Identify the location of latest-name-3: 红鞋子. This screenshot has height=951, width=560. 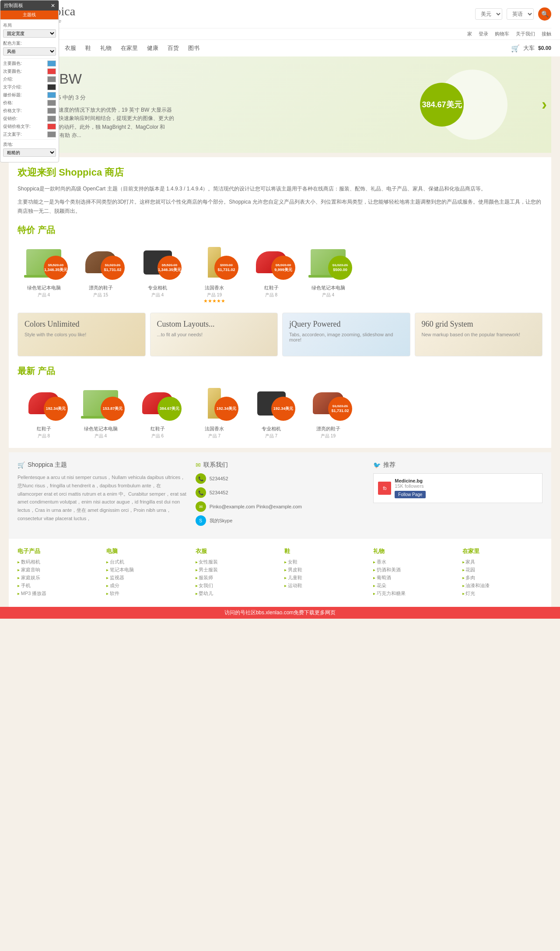
(158, 429).